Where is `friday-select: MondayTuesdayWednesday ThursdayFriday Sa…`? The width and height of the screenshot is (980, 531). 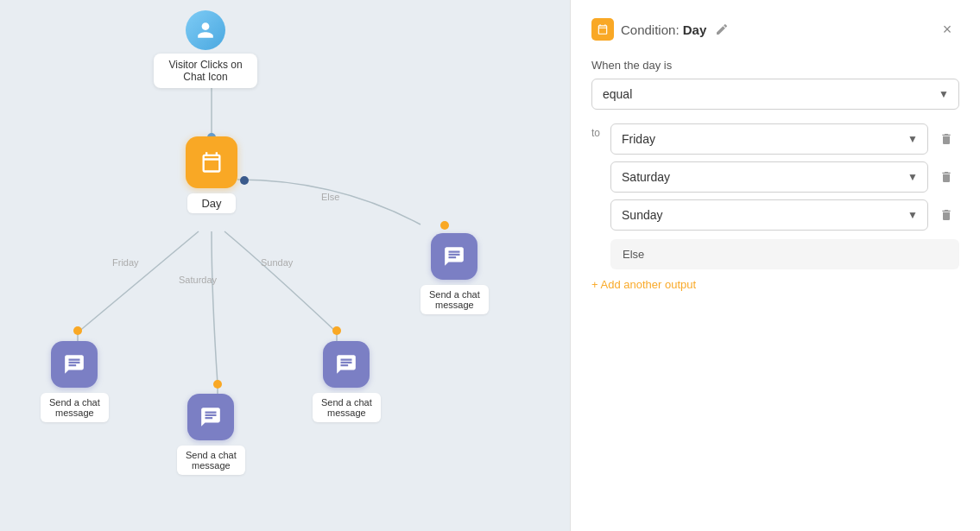
friday-select: MondayTuesdayWednesday ThursdayFriday Sa… is located at coordinates (769, 139).